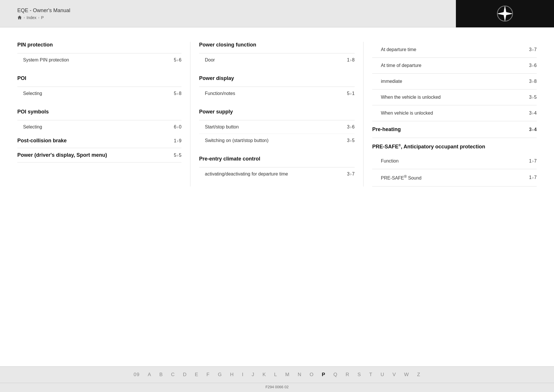 This screenshot has height=392, width=554. I want to click on home-icon, so click(20, 18).